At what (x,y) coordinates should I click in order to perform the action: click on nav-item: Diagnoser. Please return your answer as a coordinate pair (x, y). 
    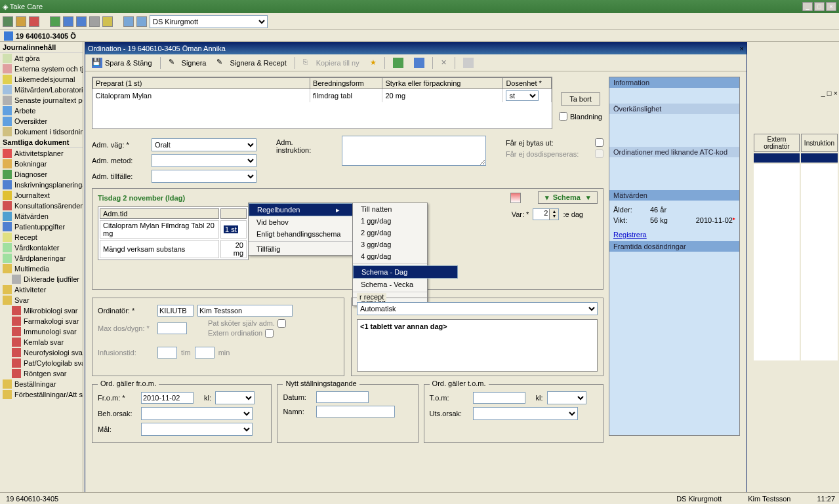
    Looking at the image, I should click on (41, 174).